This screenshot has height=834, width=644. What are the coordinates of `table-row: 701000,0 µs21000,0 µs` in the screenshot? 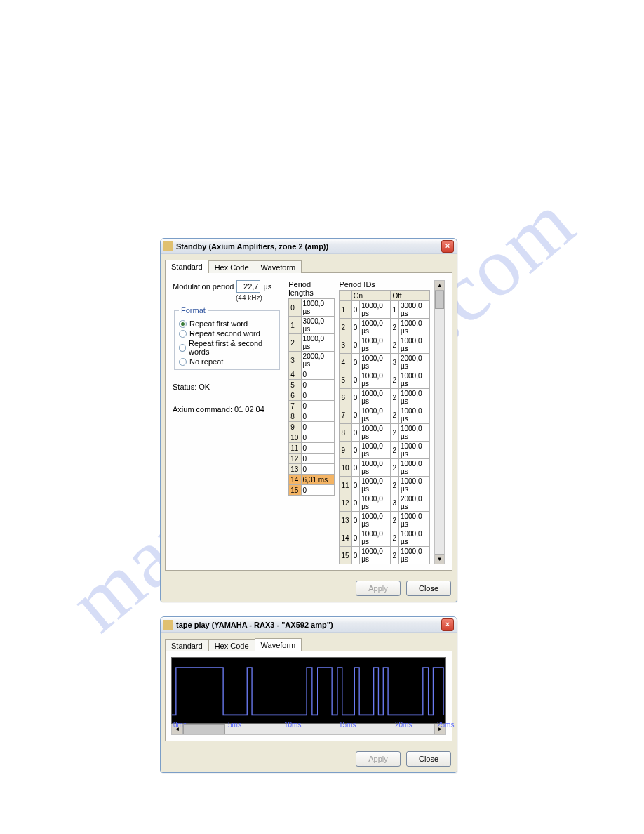 It's located at (384, 416).